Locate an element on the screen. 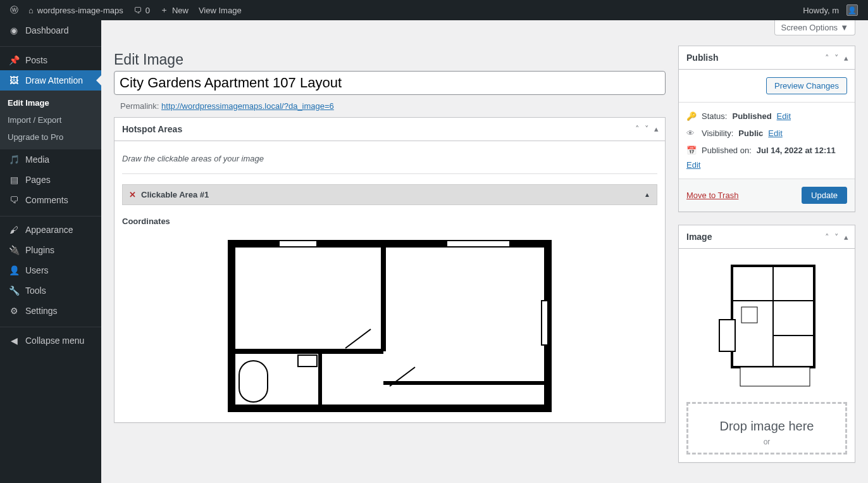 Image resolution: width=868 pixels, height=483 pixels. sidebar-item-settings: ⚙Settings is located at coordinates (51, 311).